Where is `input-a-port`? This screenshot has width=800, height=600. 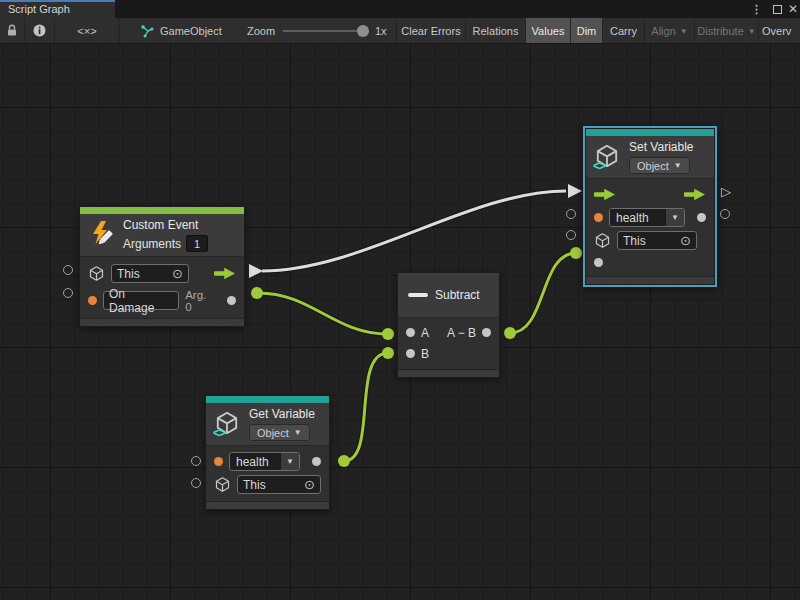
input-a-port is located at coordinates (410, 332).